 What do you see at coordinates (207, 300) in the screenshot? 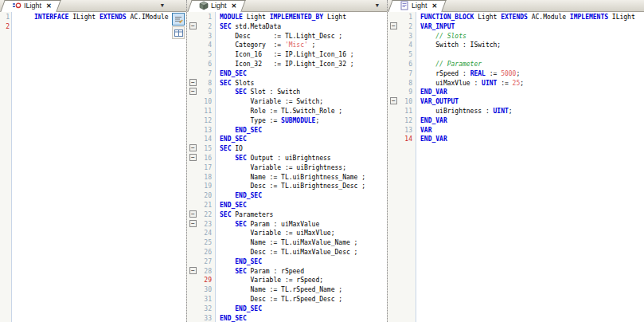
I see `line-number: 31` at bounding box center [207, 300].